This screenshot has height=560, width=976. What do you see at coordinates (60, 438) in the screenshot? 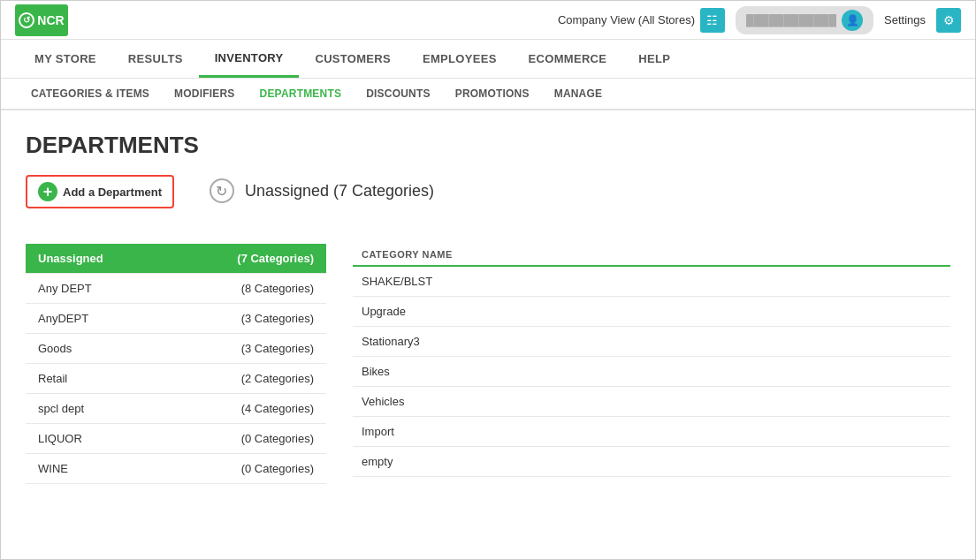
I see `dept-list-name: LIQUOR` at bounding box center [60, 438].